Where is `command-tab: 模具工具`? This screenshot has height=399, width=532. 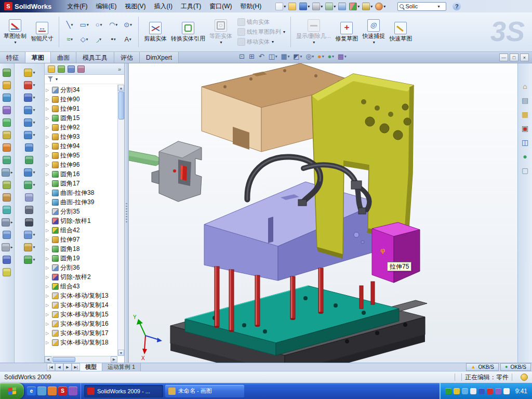 command-tab: 模具工具 is located at coordinates (96, 57).